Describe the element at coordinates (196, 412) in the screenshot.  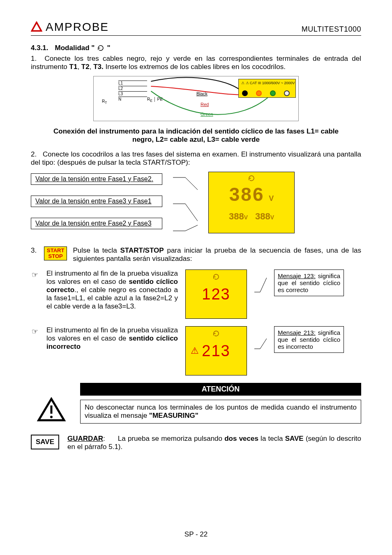
I see `attention-body: No desconectar nunca los terminales de l…` at that location.